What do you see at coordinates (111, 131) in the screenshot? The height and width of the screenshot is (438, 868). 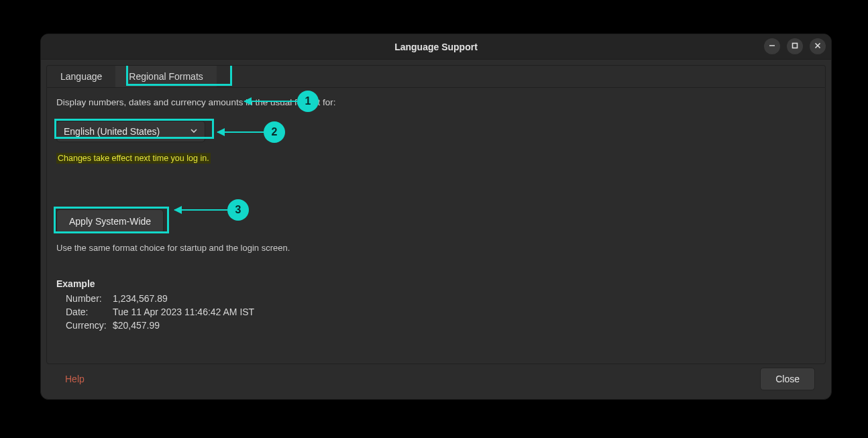 I see `locale-select-value: English (United States)` at bounding box center [111, 131].